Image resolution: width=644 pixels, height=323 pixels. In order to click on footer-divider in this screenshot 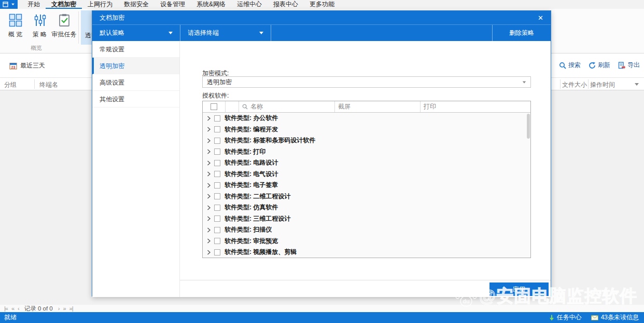, I will do `click(365, 280)`.